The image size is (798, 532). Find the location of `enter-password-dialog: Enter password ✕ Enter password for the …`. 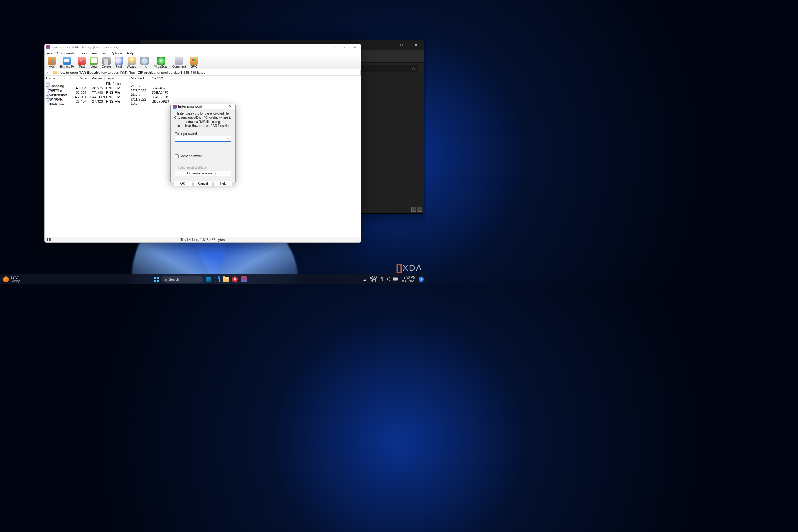

enter-password-dialog: Enter password ✕ Enter password for the … is located at coordinates (203, 143).